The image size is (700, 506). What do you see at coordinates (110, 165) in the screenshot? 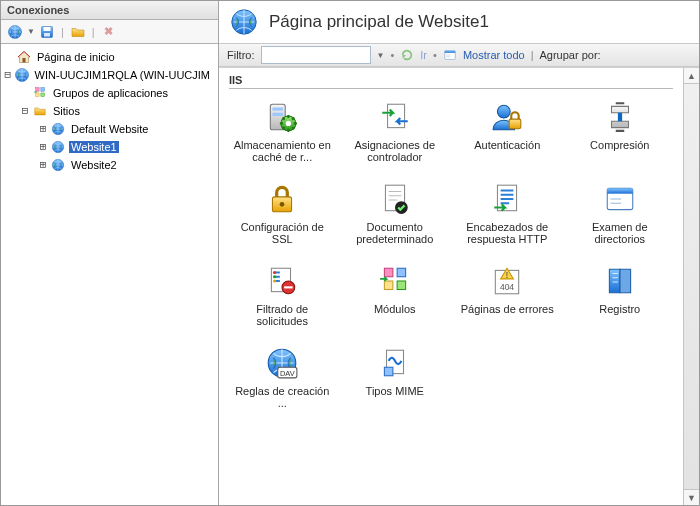
I see `tree-site-website2: ⊞ Website2` at bounding box center [110, 165].